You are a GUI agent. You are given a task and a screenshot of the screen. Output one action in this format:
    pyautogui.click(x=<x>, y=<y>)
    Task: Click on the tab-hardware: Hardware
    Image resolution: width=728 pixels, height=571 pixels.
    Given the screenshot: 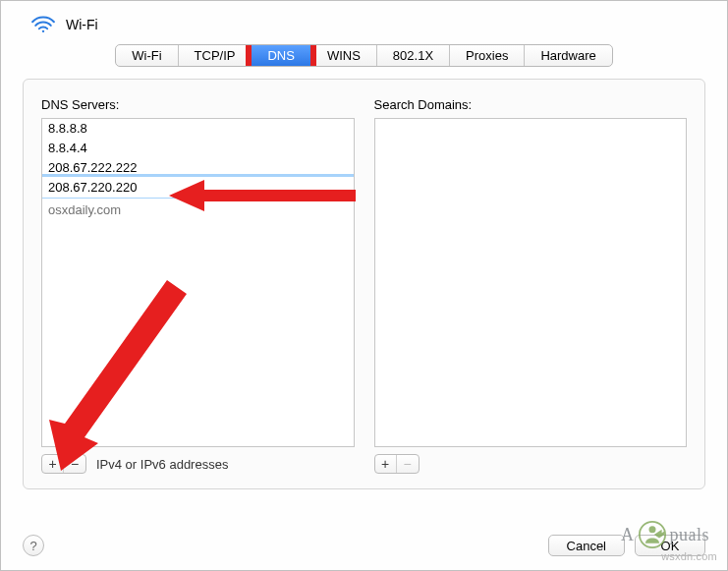 What is the action you would take?
    pyautogui.click(x=568, y=55)
    